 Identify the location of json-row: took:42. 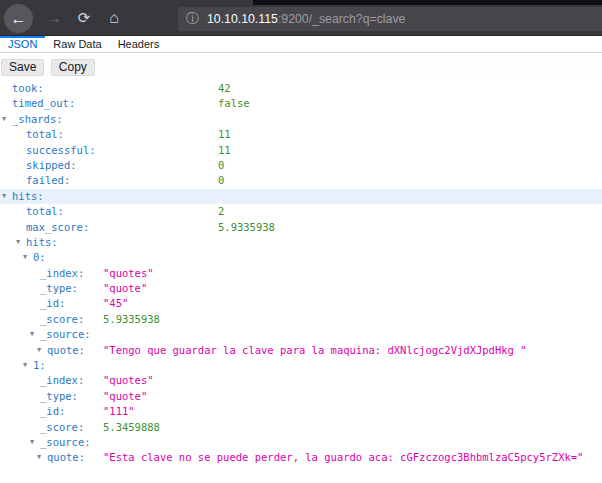
(301, 88).